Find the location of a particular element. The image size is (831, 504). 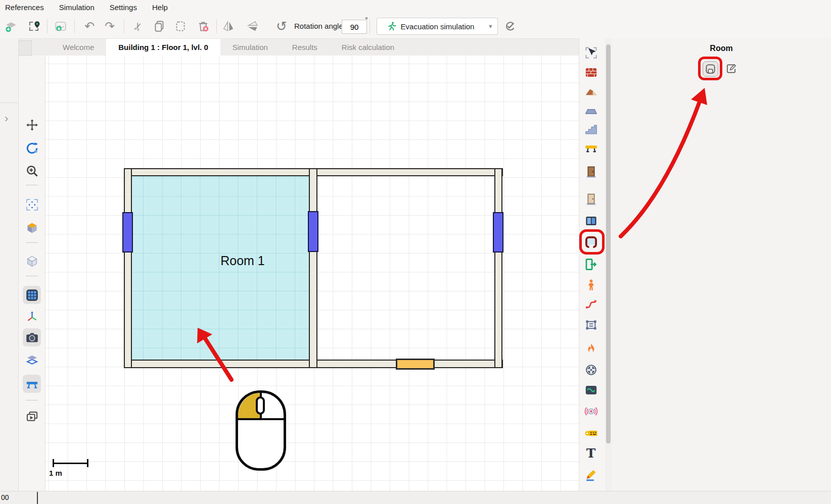

bench-tool-button is located at coordinates (591, 148).